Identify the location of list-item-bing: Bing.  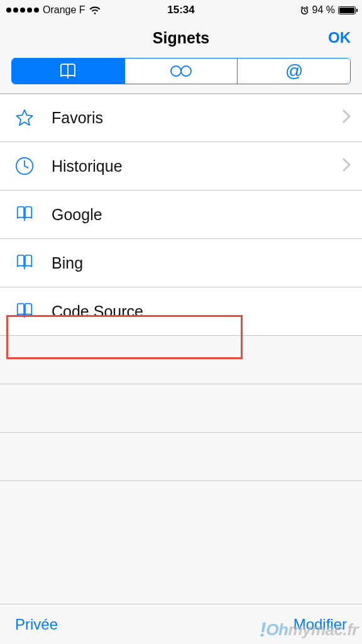
(181, 263).